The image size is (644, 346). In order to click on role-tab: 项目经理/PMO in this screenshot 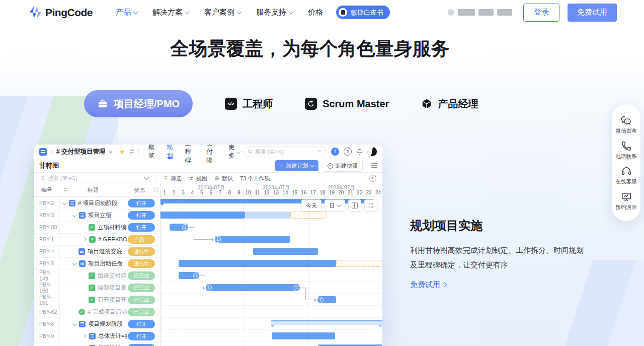, I will do `click(138, 104)`.